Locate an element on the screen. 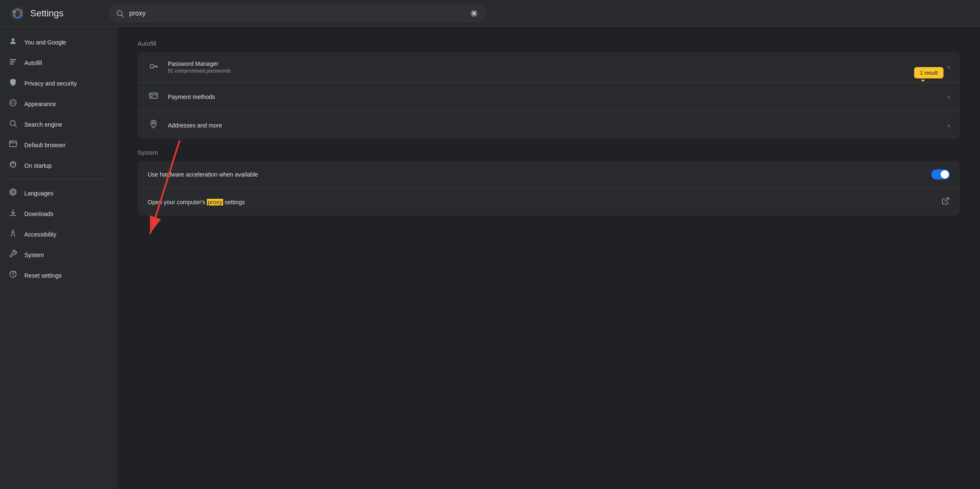 The height and width of the screenshot is (489, 980). sidebar-label-appearance: Appearance is located at coordinates (40, 104).